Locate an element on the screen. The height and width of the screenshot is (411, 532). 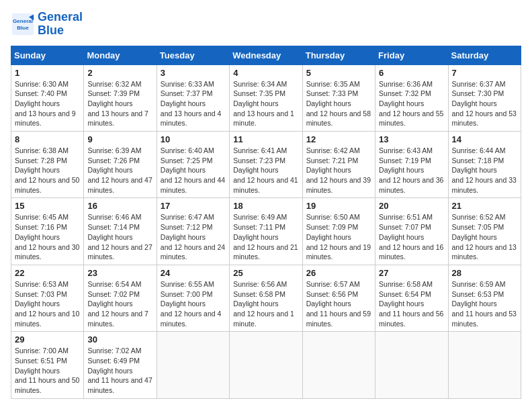
col-header-thursday: Thursday is located at coordinates (339, 55).